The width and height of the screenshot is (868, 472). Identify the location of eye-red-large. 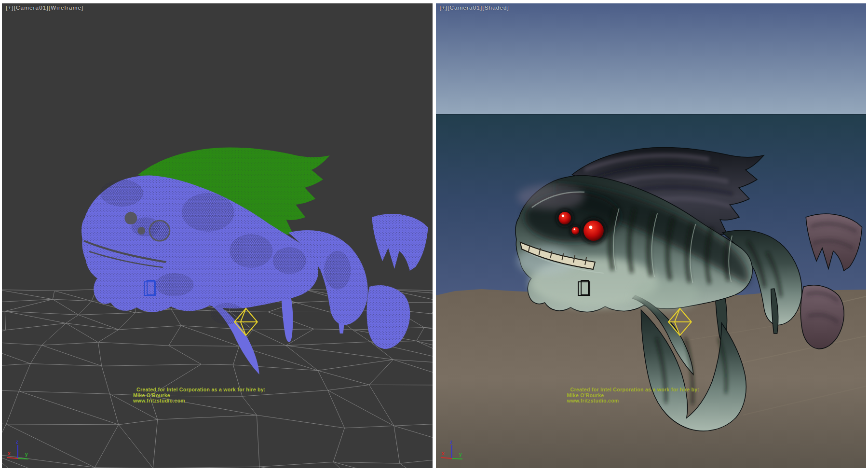
(594, 231).